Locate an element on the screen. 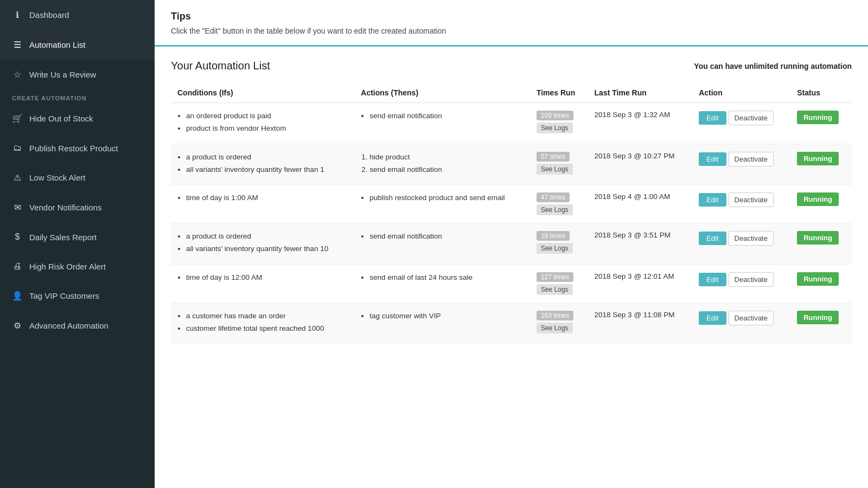  cell-times-run: 19 timesSee Logs is located at coordinates (559, 244).